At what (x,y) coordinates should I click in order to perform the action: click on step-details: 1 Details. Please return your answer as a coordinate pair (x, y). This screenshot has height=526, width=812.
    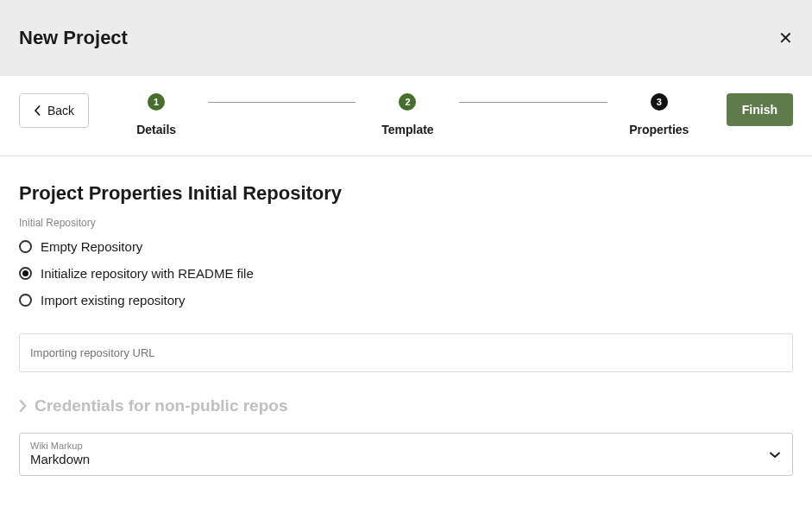
    Looking at the image, I should click on (156, 115).